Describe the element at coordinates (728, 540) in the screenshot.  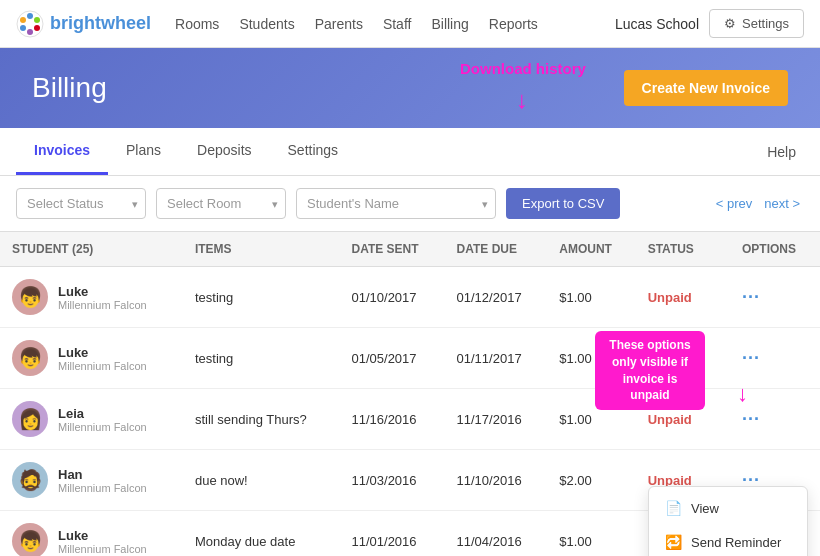
I see `dropdown-send-reminder: 🔁 Send Reminder` at that location.